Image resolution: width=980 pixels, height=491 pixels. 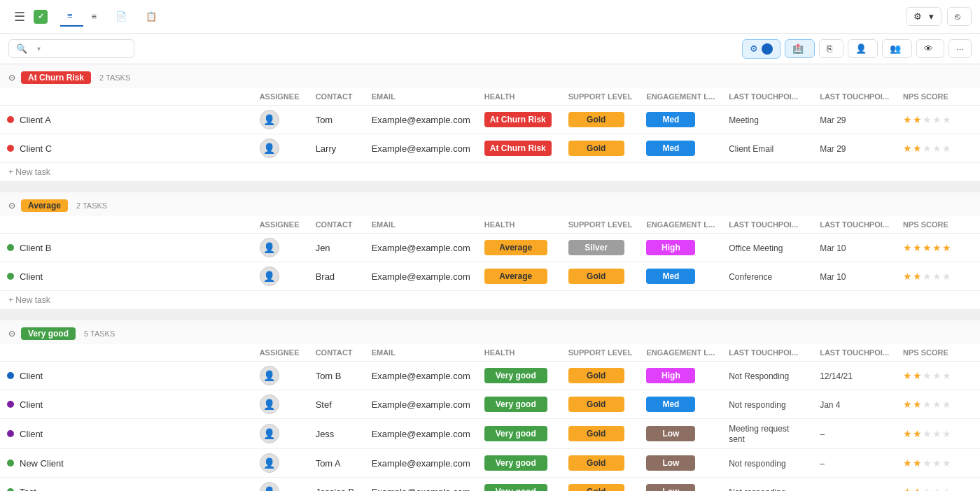 What do you see at coordinates (924, 17) in the screenshot?
I see `automate-button: ⚙ ▾` at bounding box center [924, 17].